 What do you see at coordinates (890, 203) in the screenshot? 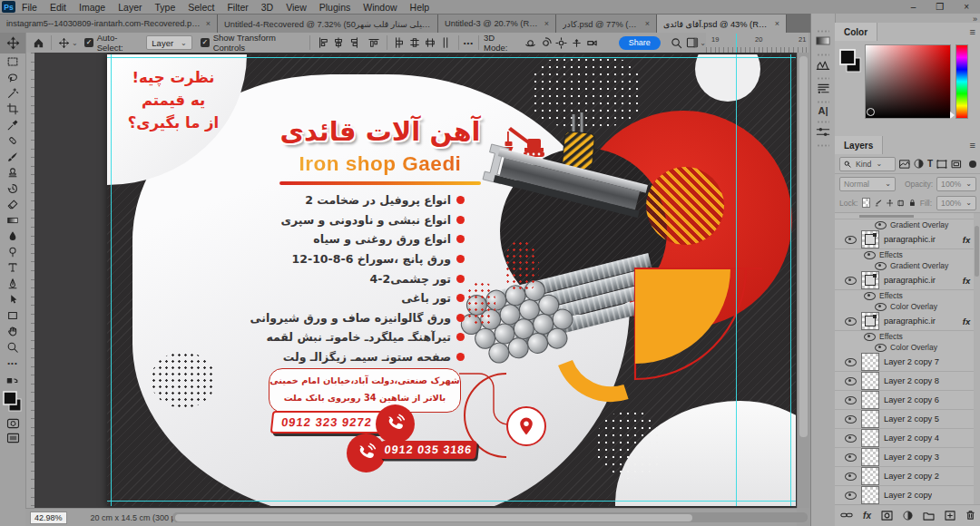
I see `lock-position-icon` at bounding box center [890, 203].